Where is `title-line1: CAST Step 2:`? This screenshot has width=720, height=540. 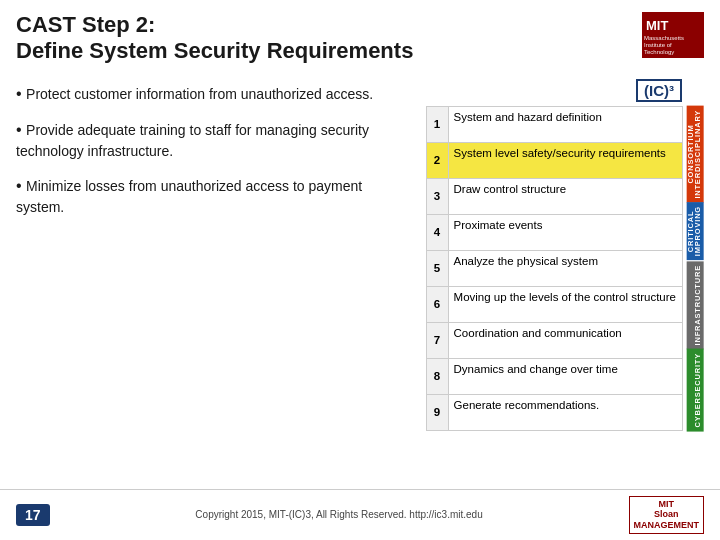 title-line1: CAST Step 2: is located at coordinates (214, 25).